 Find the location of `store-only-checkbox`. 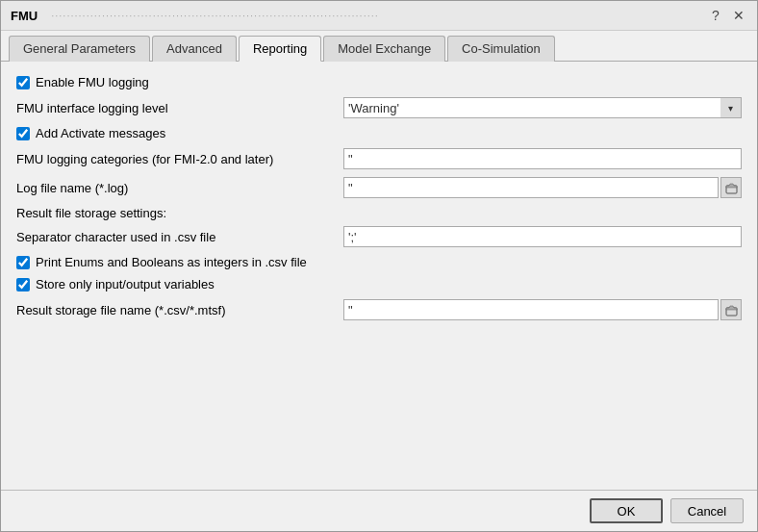

store-only-checkbox is located at coordinates (23, 285).